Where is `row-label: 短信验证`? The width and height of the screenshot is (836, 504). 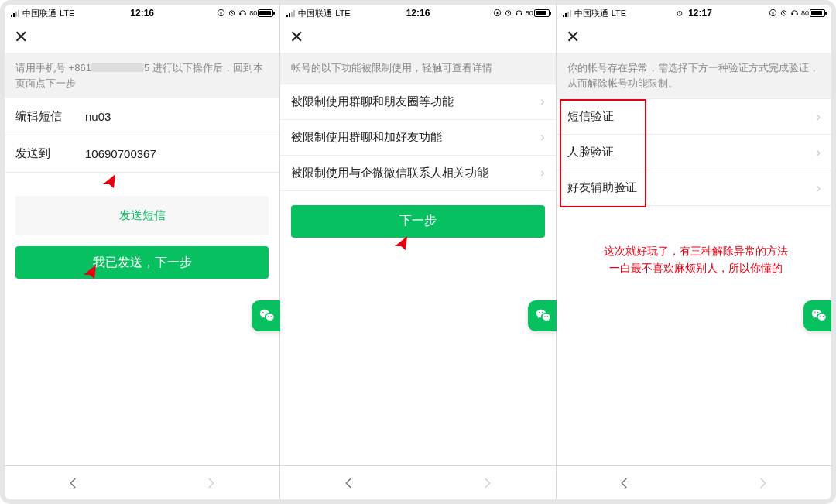
row-label: 短信验证 is located at coordinates (689, 116).